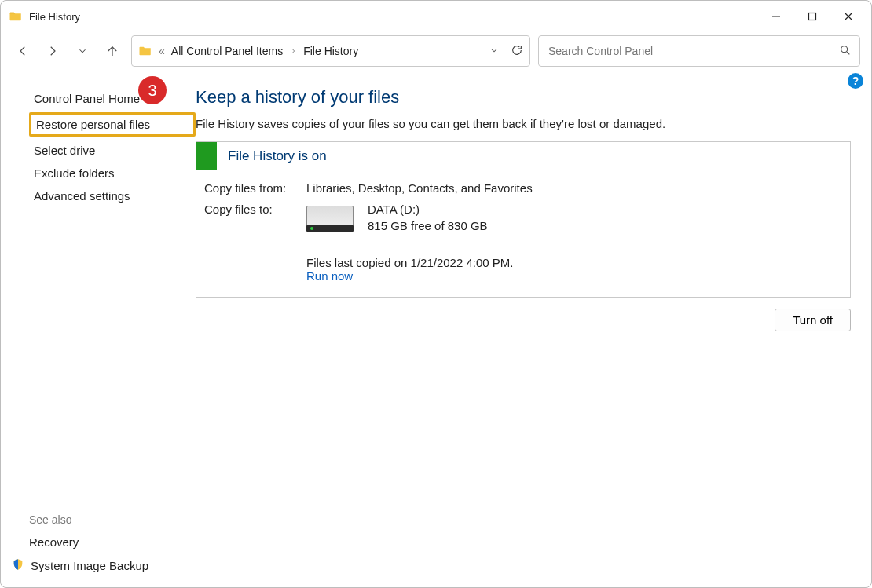 Image resolution: width=872 pixels, height=588 pixels. I want to click on breadcrumb-overflow: «, so click(162, 51).